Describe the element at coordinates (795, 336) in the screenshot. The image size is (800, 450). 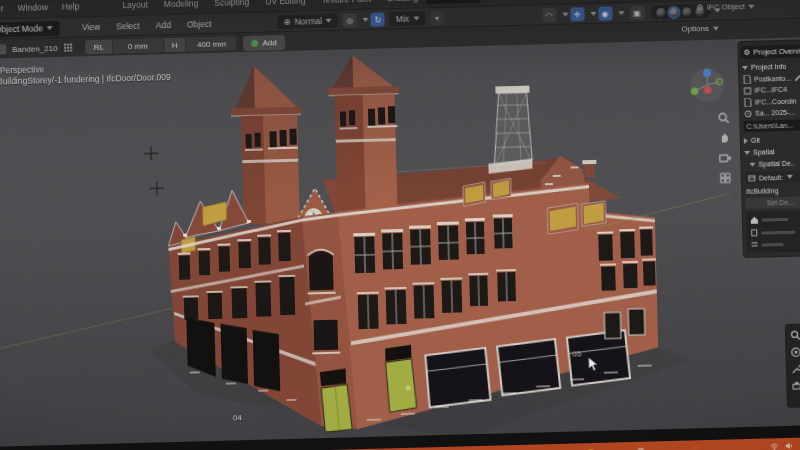
I see `search-icon` at that location.